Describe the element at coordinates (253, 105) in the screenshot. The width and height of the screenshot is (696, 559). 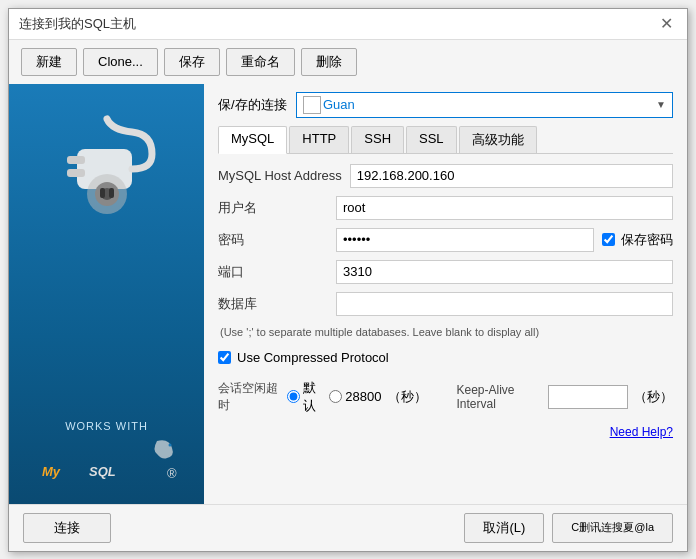
I see `saved-connection-label: 保/存的连接` at that location.